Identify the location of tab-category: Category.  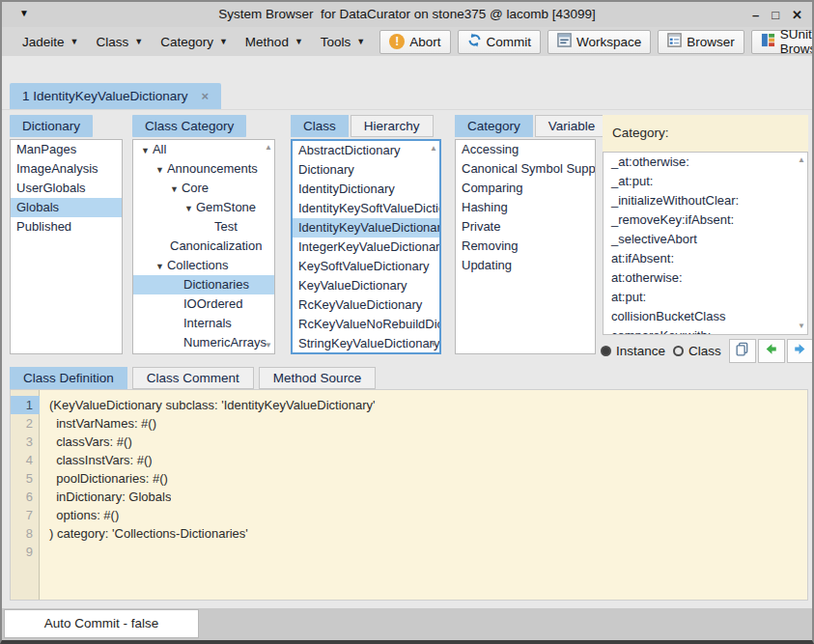
(494, 126).